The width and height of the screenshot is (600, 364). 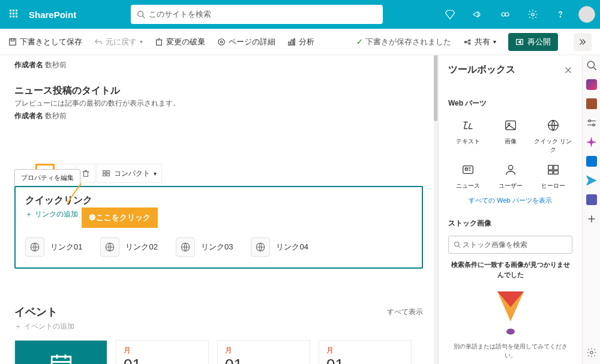 I want to click on settings-icon, so click(x=533, y=14).